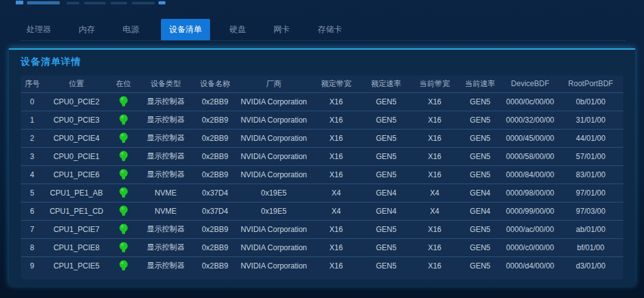 The image size is (644, 298). Describe the element at coordinates (282, 30) in the screenshot. I see `tab-network-card: 网卡` at that location.